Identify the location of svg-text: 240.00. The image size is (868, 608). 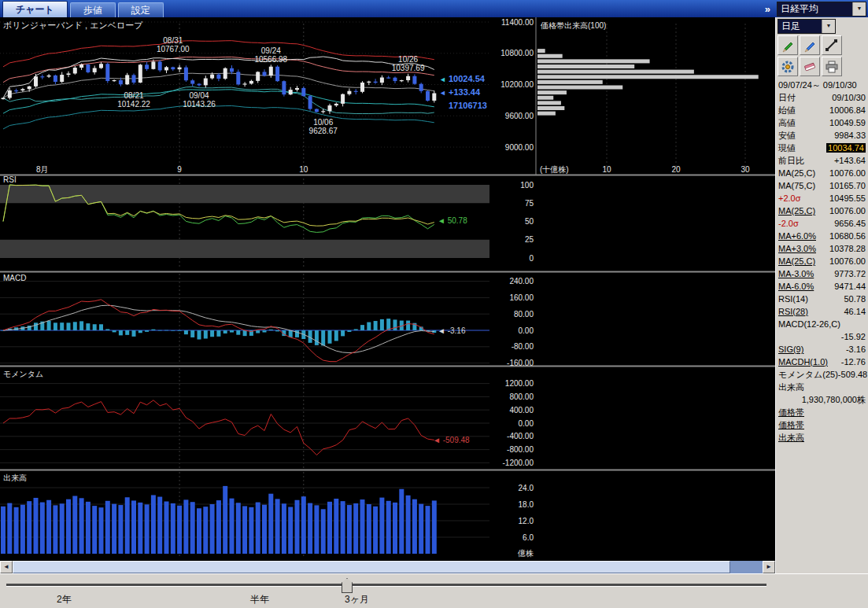
(521, 282).